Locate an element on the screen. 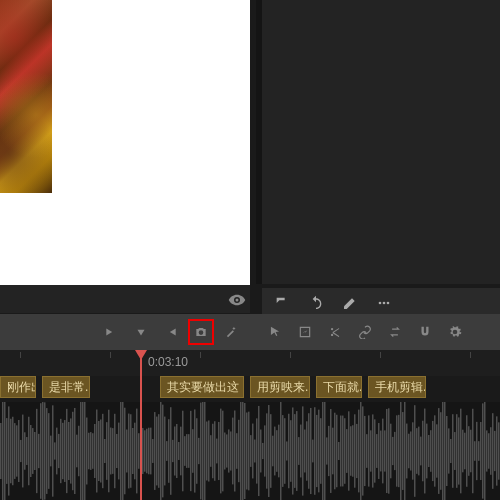 Image resolution: width=500 pixels, height=500 pixels. clip-item: 下面就. is located at coordinates (339, 387).